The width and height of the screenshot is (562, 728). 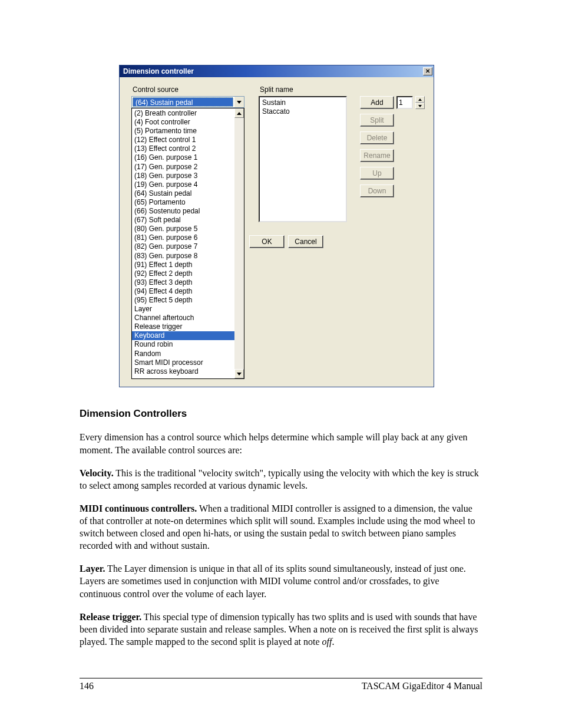 What do you see at coordinates (183, 158) in the screenshot?
I see `dropdown-item: (16) Gen. purpose 1` at bounding box center [183, 158].